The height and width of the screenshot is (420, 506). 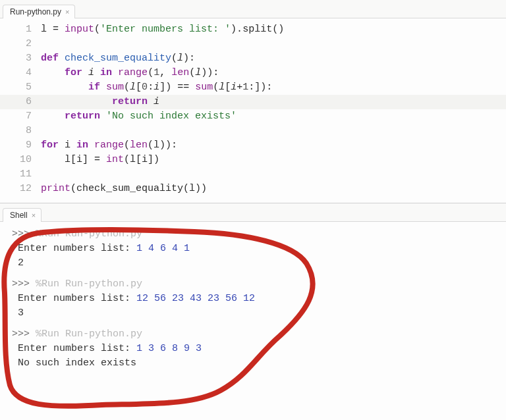 I want to click on shell-output-line: 2, so click(x=255, y=263).